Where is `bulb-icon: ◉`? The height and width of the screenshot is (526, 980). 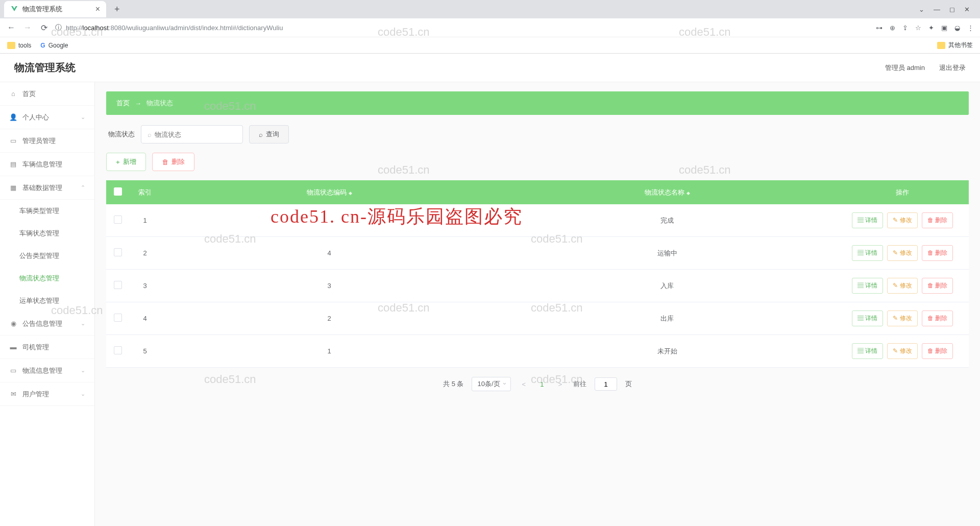 bulb-icon: ◉ is located at coordinates (13, 324).